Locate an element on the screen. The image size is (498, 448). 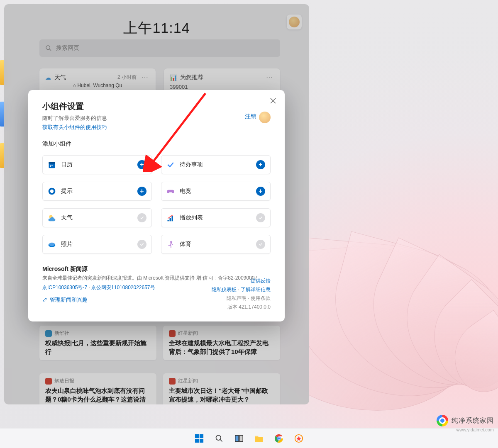
widget-label: 播放列表 is located at coordinates (215, 218).